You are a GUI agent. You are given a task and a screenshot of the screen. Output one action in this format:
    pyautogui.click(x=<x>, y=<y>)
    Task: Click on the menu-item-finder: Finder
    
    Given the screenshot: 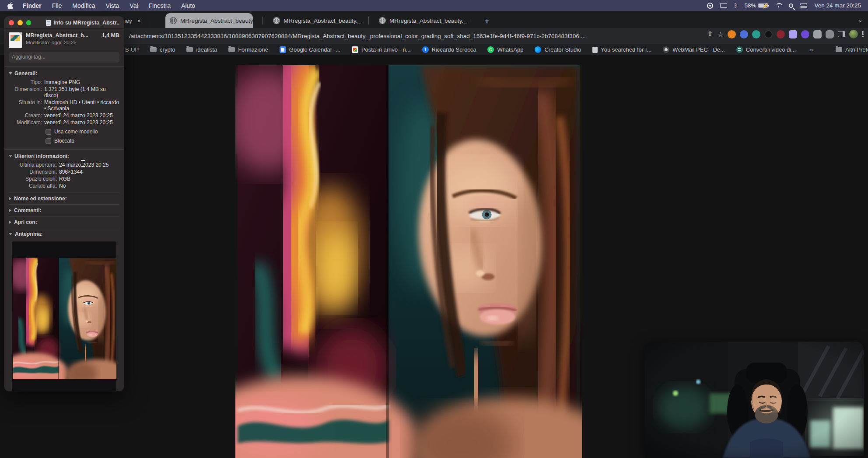 What is the action you would take?
    pyautogui.click(x=32, y=6)
    